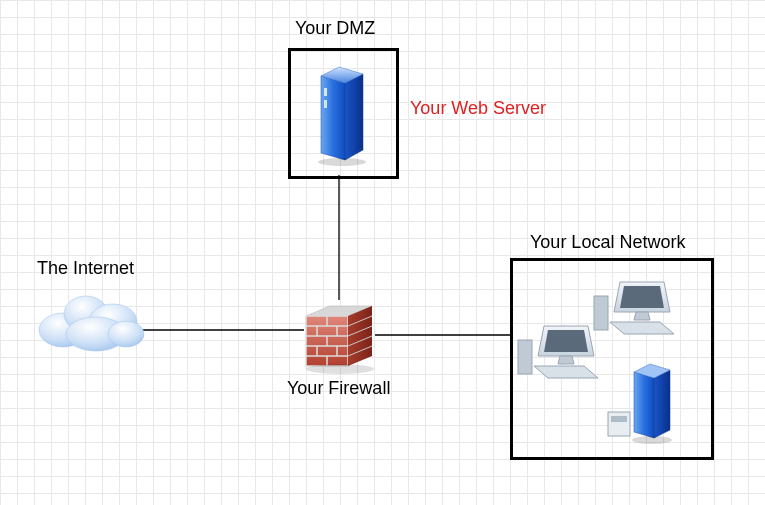  What do you see at coordinates (478, 108) in the screenshot?
I see `webserver-label: Your Web Server` at bounding box center [478, 108].